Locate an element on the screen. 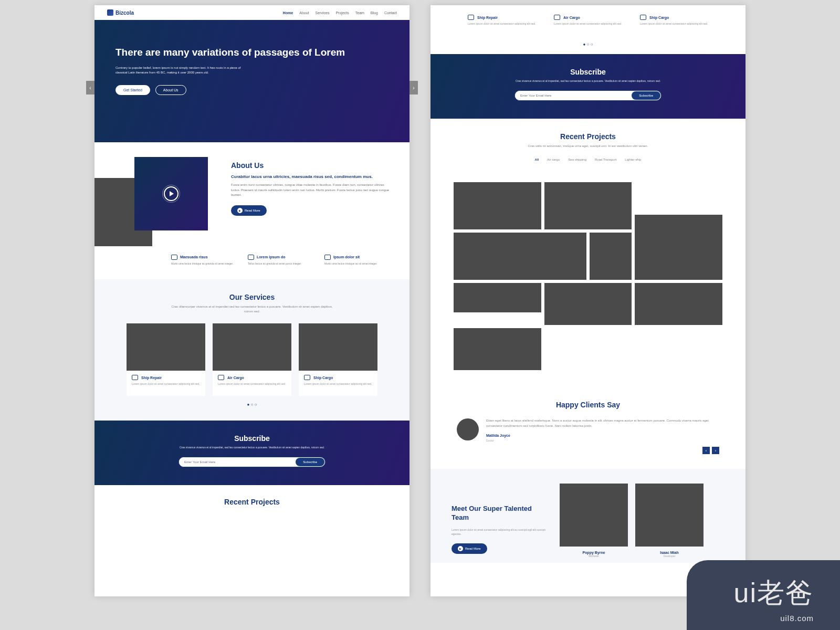 The image size is (840, 630). testi-prev-icon: ‹ is located at coordinates (706, 450).